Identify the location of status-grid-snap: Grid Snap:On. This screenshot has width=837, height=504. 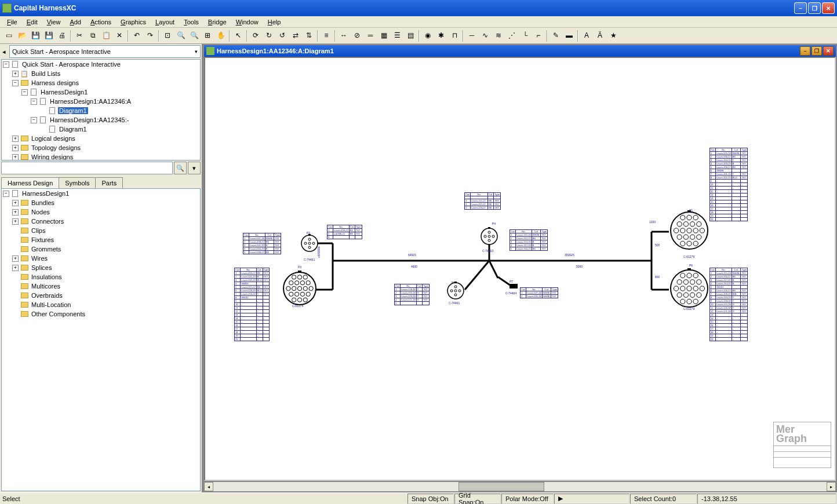
(478, 499).